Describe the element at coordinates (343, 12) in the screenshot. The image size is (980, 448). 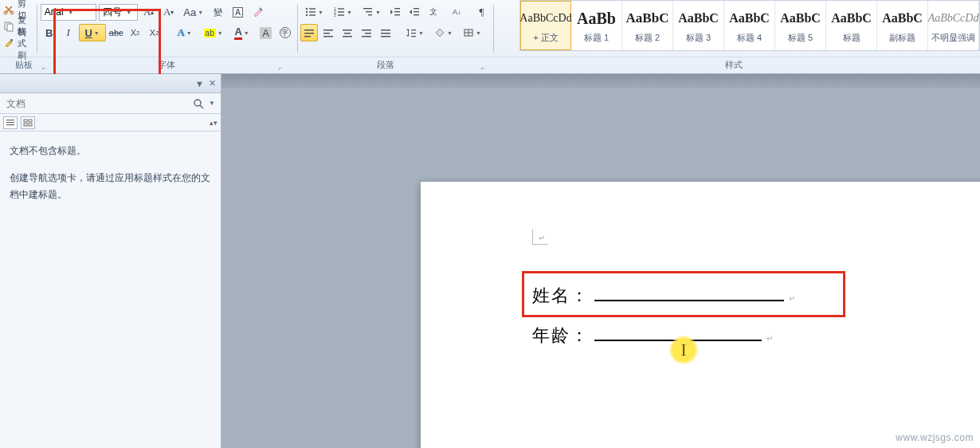
I see `numbering-button: 123▼` at that location.